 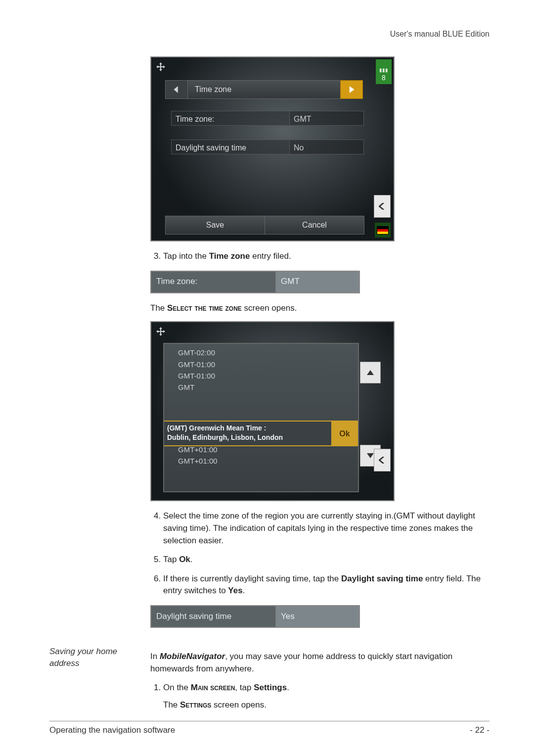 I want to click on strip-timezone-value: GMT, so click(x=317, y=282).